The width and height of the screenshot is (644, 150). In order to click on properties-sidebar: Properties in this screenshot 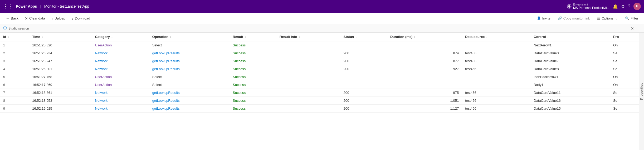, I will do `click(641, 91)`.